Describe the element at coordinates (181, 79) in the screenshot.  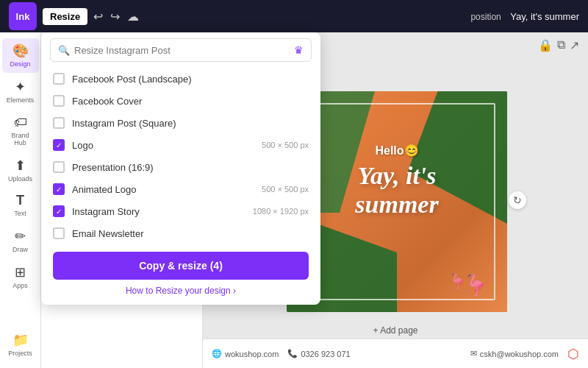
I see `dd-item-facebook-landscape: Facebook Post (Landscape)` at that location.